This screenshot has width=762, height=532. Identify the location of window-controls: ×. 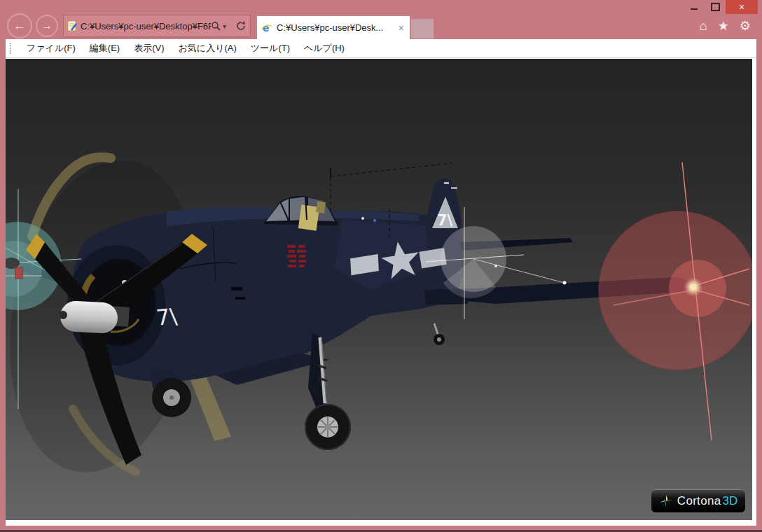
(721, 7).